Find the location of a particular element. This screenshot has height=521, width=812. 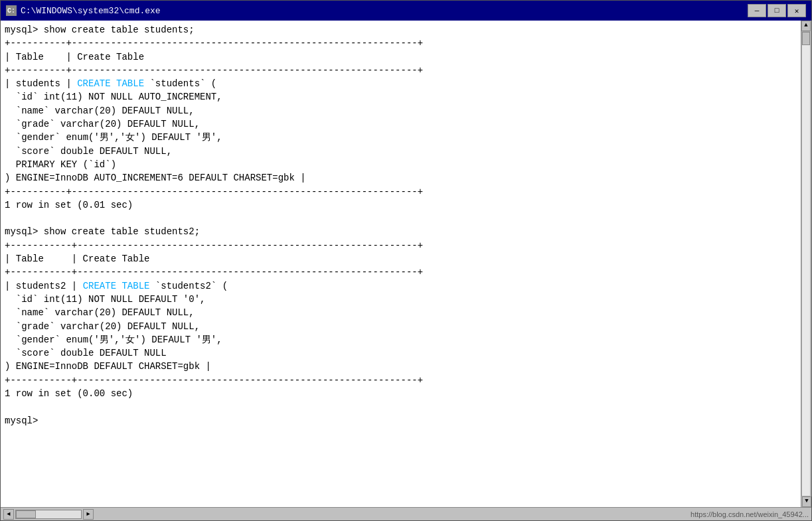

header-row-2: | Table | Create Table is located at coordinates (211, 259).